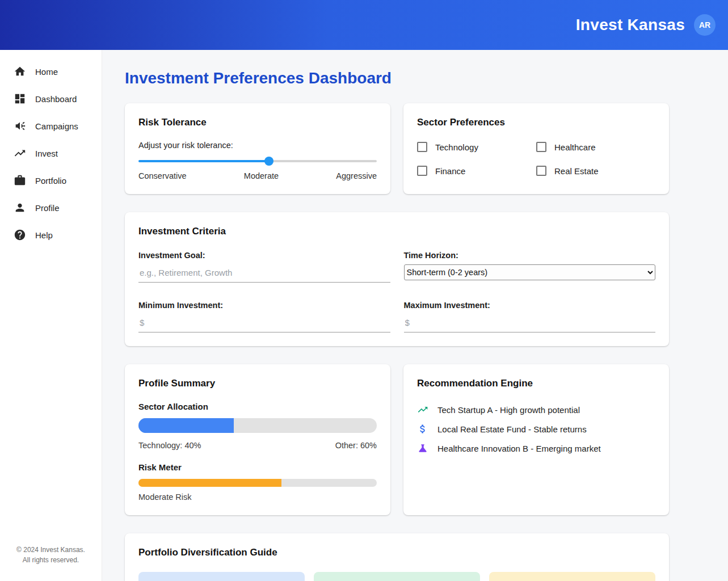 This screenshot has width=728, height=581. I want to click on recommendation-engine-card: Recommendation Engine Tech Startup A - H…, so click(536, 440).